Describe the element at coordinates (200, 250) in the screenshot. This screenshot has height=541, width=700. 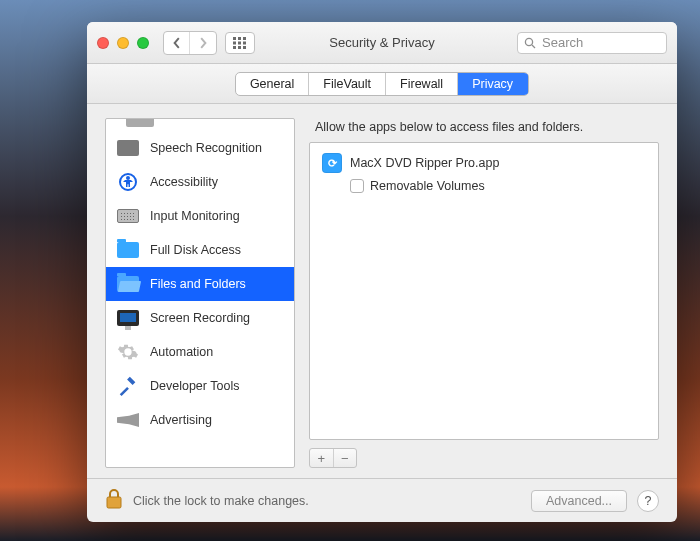
I see `sidebar-item-full-disk-access: Full Disk Access` at that location.